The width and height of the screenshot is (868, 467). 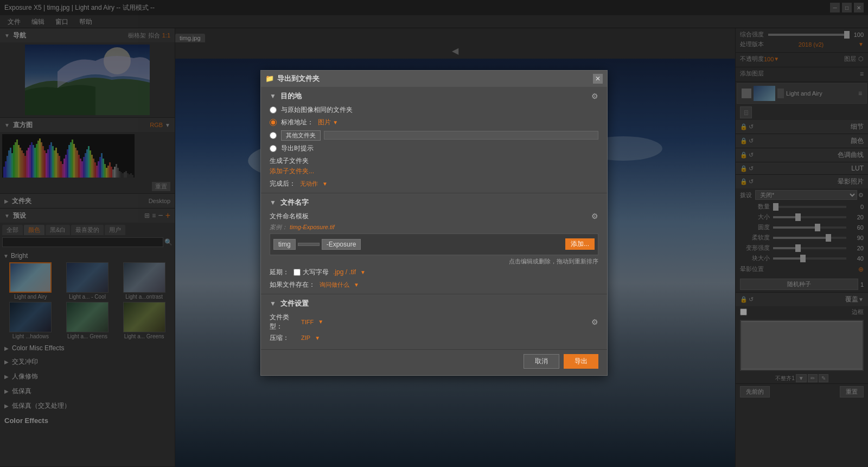 I want to click on add-subfolder-section: 添加子文件夹..., so click(x=434, y=172).